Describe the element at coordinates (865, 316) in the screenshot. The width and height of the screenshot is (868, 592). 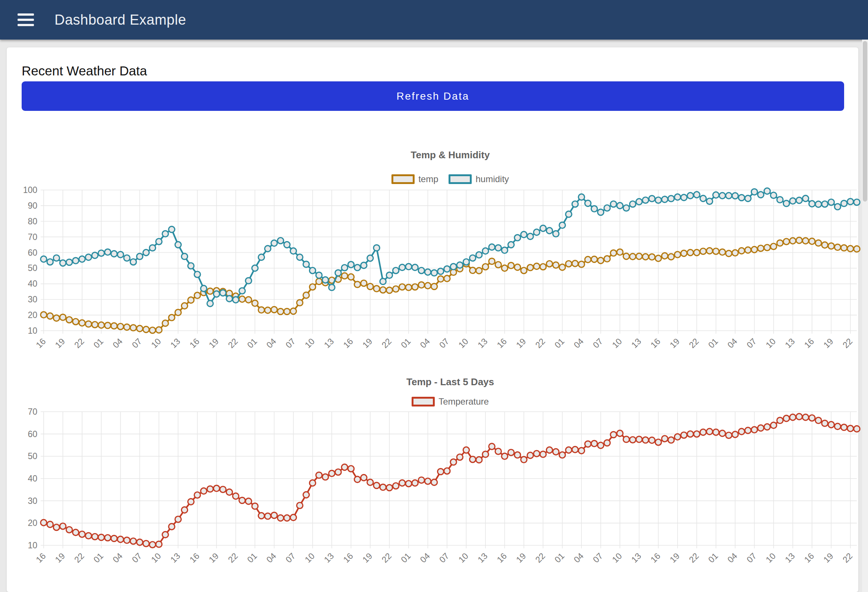
I see `page-scrollbar` at that location.